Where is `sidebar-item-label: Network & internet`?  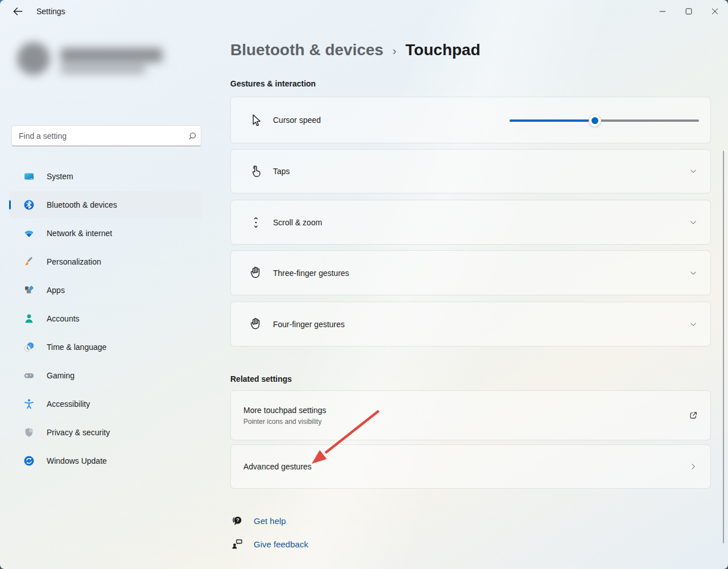 sidebar-item-label: Network & internet is located at coordinates (80, 233).